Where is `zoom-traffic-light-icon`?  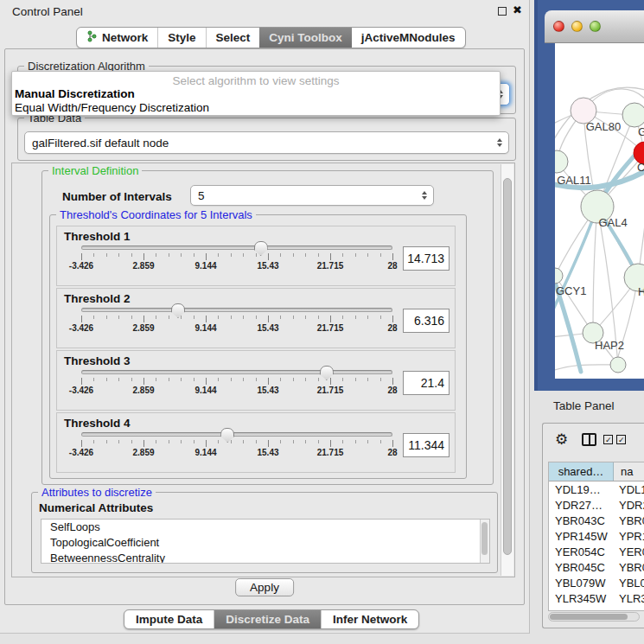
zoom-traffic-light-icon is located at coordinates (595, 26).